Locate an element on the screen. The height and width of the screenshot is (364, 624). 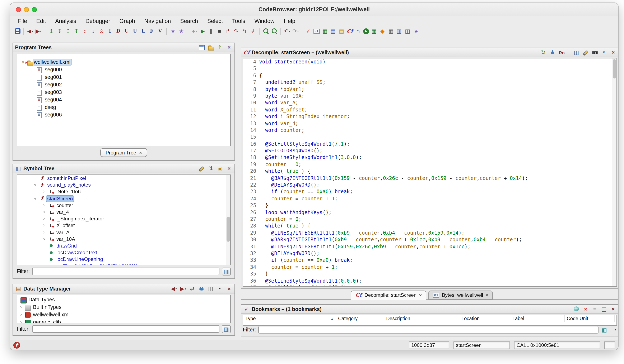
search-memory-icon is located at coordinates (266, 31).